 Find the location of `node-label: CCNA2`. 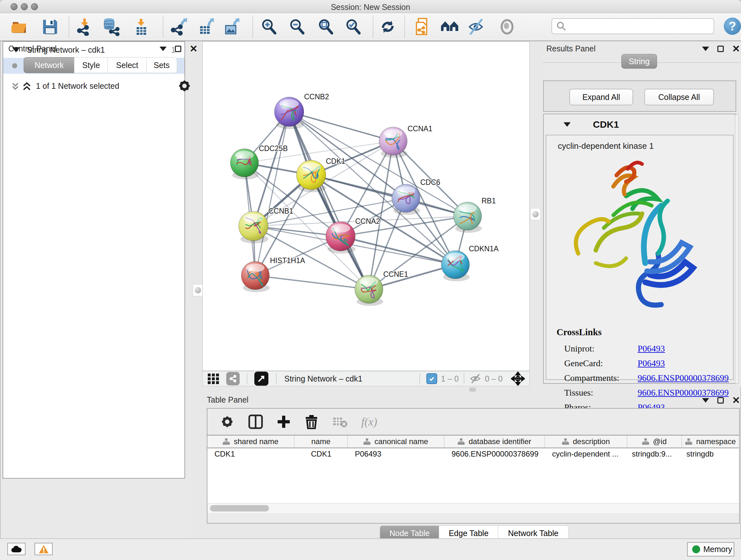

node-label: CCNA2 is located at coordinates (368, 221).